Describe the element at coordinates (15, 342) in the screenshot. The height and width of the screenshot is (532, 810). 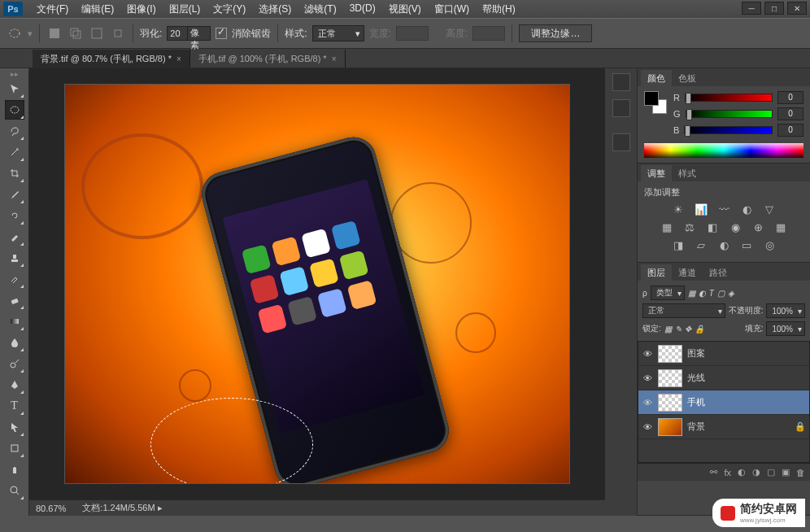
I see `blur-tool` at that location.